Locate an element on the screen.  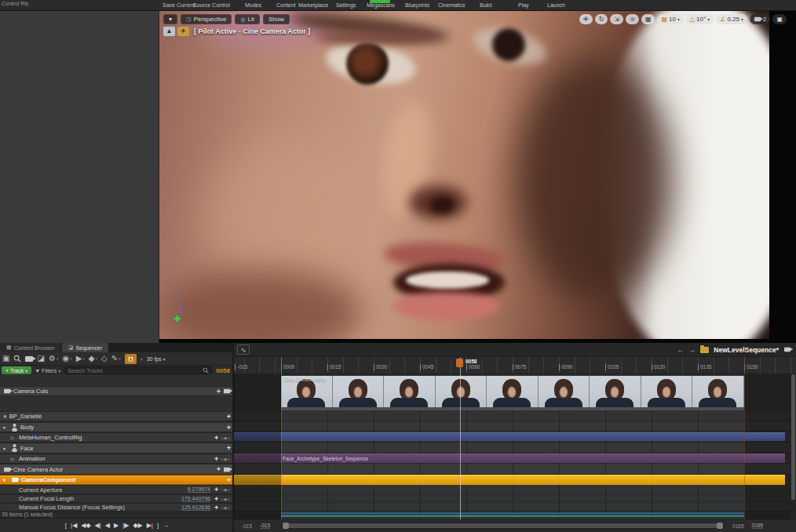
scale-snap-button: ∠0.25▾ is located at coordinates (732, 19).